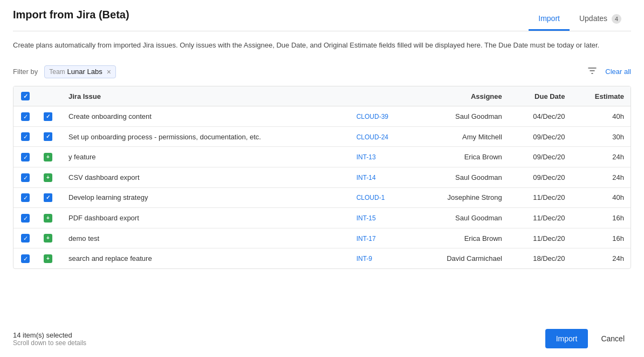  What do you see at coordinates (382, 96) in the screenshot?
I see `header-issue-id` at bounding box center [382, 96].